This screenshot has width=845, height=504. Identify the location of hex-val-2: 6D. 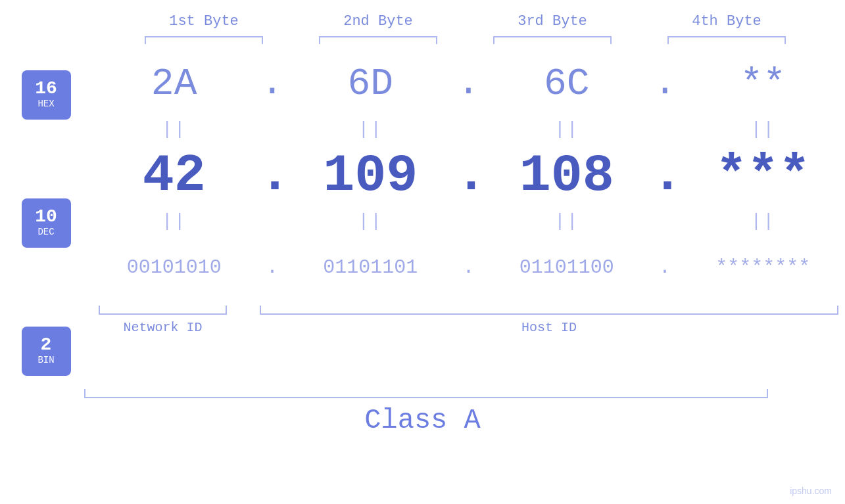
(370, 84).